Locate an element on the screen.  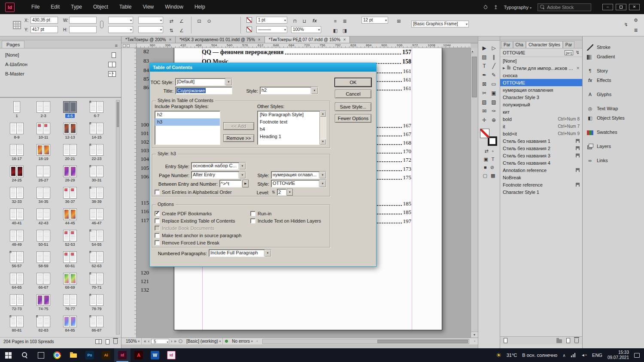
spread-48-49: 48-49 is located at coordinates (17, 238).